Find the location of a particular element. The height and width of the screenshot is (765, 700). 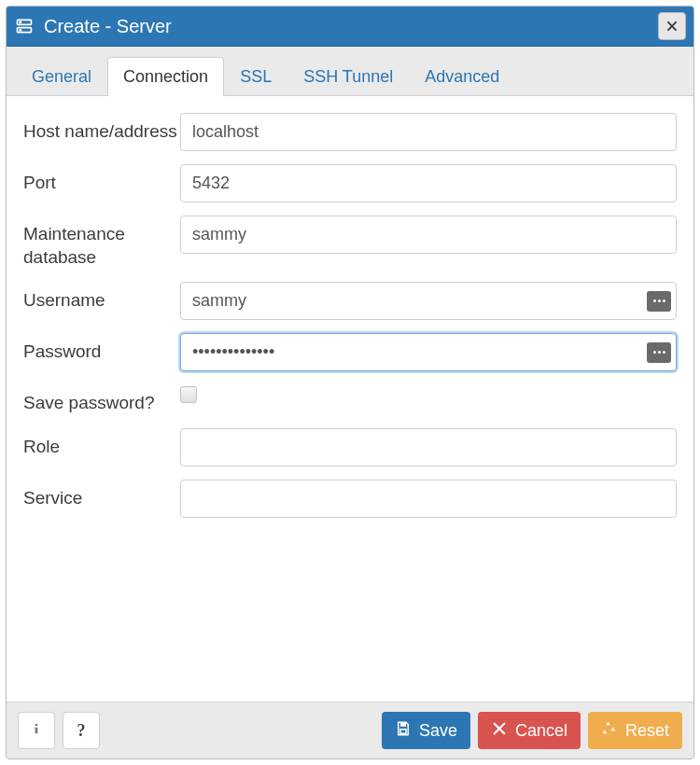

password-input is located at coordinates (428, 353).